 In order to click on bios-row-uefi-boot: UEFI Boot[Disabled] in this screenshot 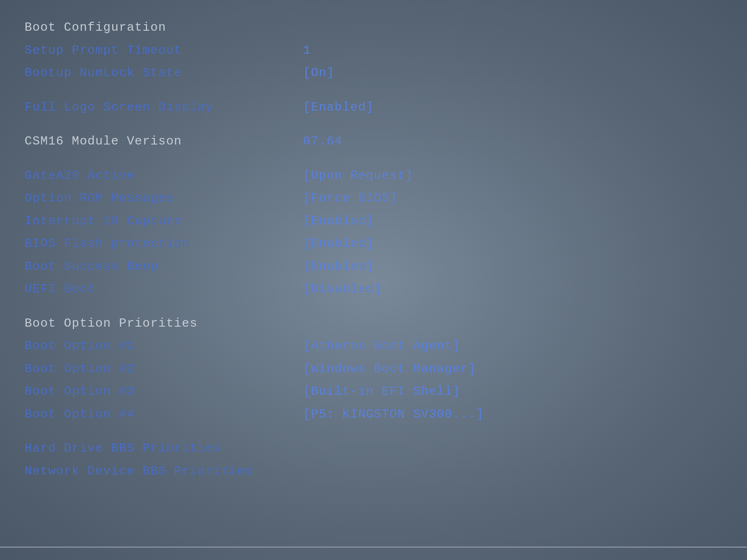, I will do `click(374, 289)`.